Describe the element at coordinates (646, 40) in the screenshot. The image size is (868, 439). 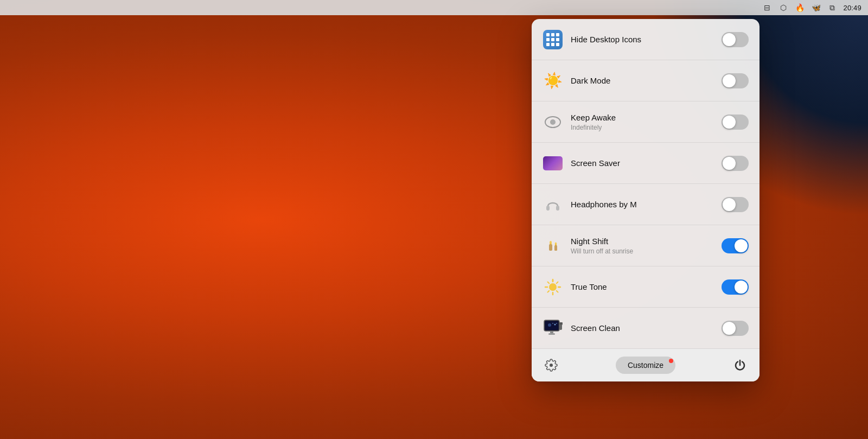
I see `item-text-hide-desktop: Hide Desktop Icons` at that location.